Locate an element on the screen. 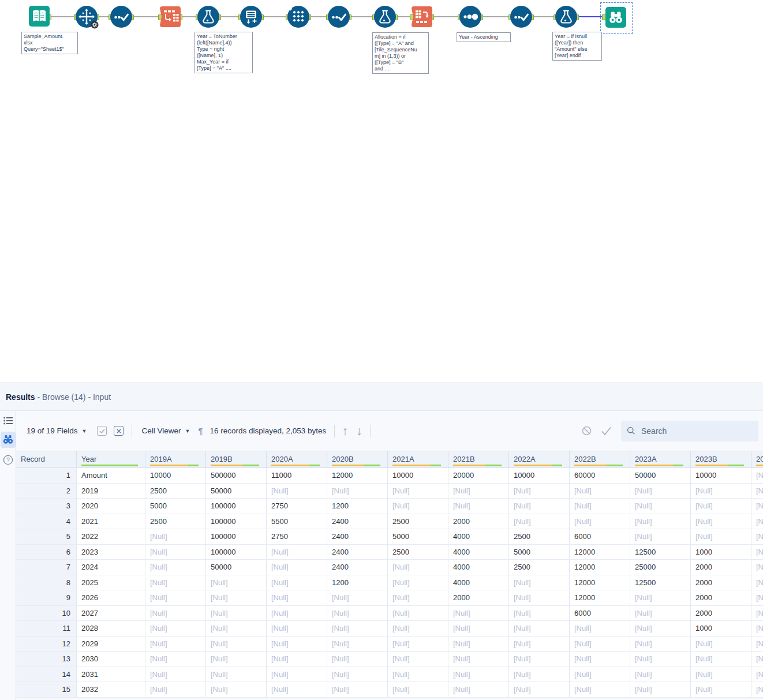 Image resolution: width=763 pixels, height=700 pixels. config-list-button is located at coordinates (8, 421).